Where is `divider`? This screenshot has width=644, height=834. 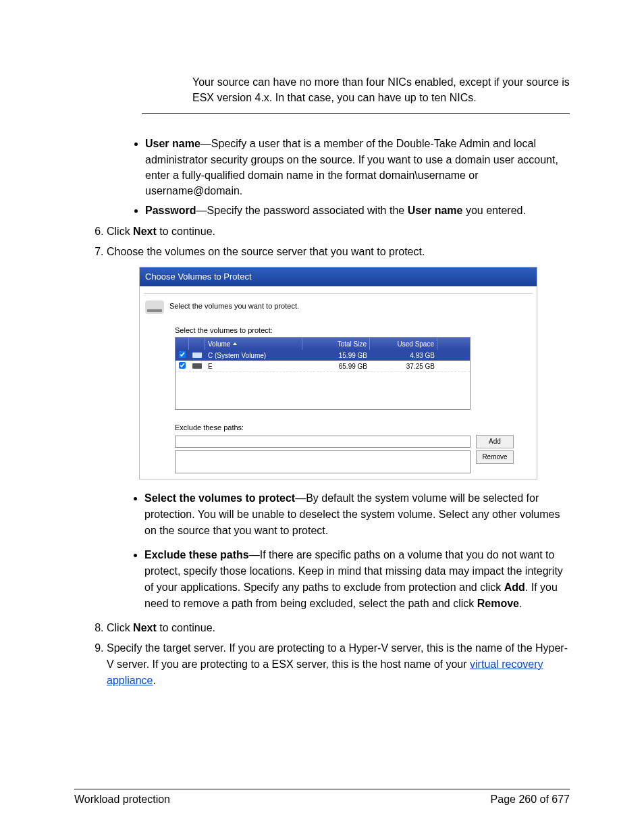
divider is located at coordinates (356, 113).